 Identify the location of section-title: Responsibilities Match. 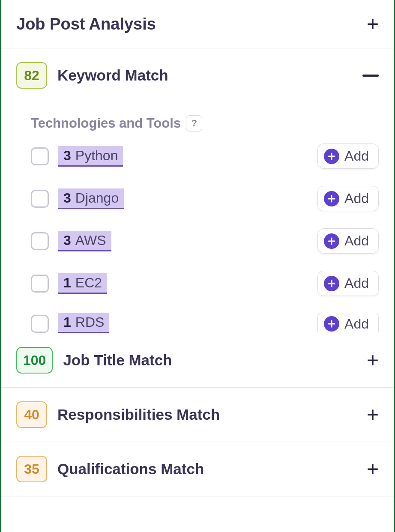
(139, 415).